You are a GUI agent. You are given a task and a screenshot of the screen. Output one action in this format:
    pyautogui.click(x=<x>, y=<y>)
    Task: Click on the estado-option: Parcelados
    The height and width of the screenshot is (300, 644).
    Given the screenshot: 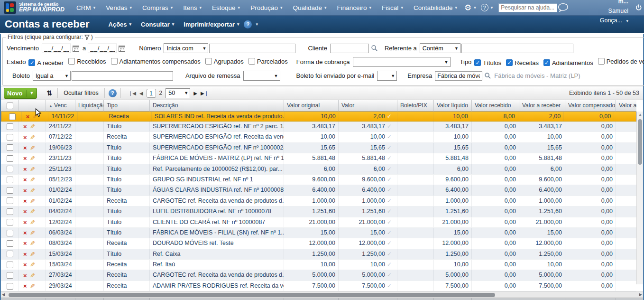 What is the action you would take?
    pyautogui.click(x=268, y=62)
    